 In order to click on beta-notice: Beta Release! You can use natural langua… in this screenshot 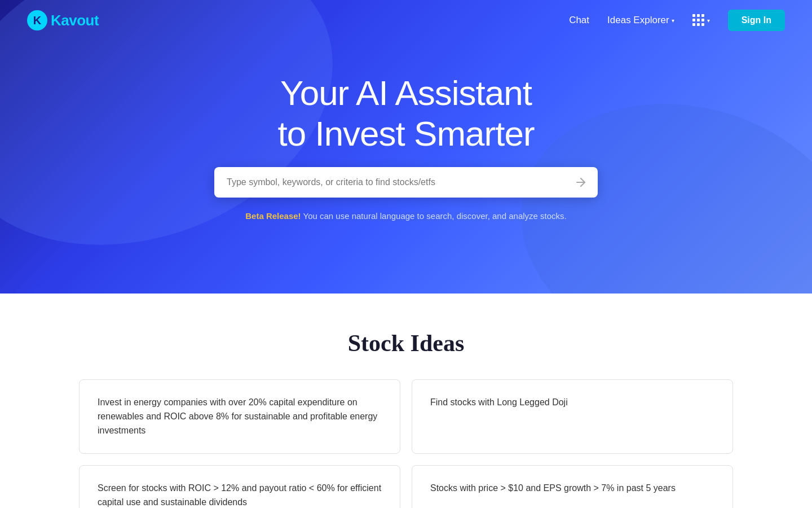, I will do `click(406, 216)`.